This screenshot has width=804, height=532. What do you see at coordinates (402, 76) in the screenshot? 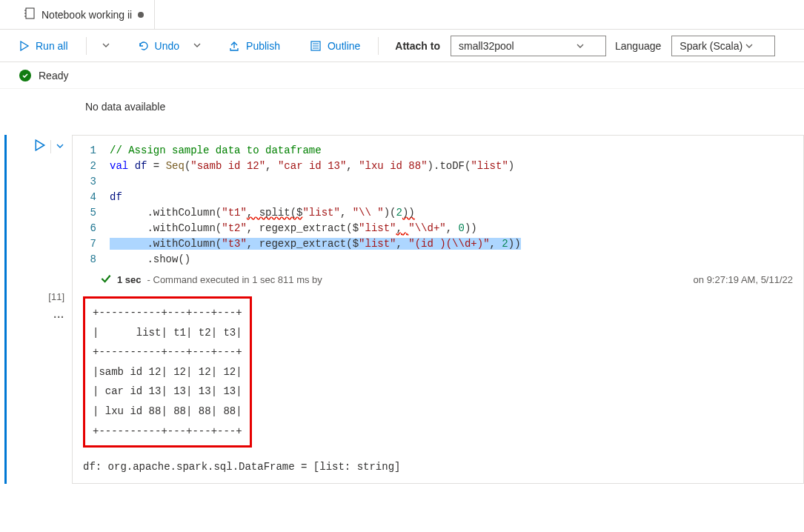
I see `status-bar: Ready` at bounding box center [402, 76].